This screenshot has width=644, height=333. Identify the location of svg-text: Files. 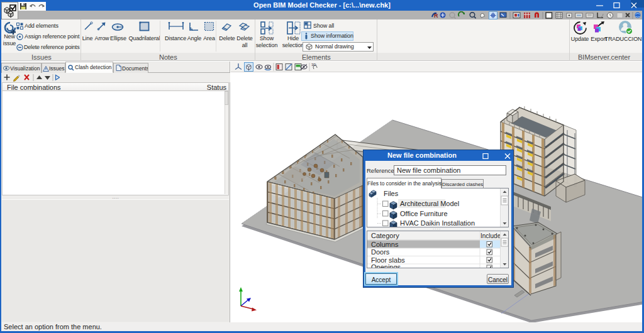
(391, 194).